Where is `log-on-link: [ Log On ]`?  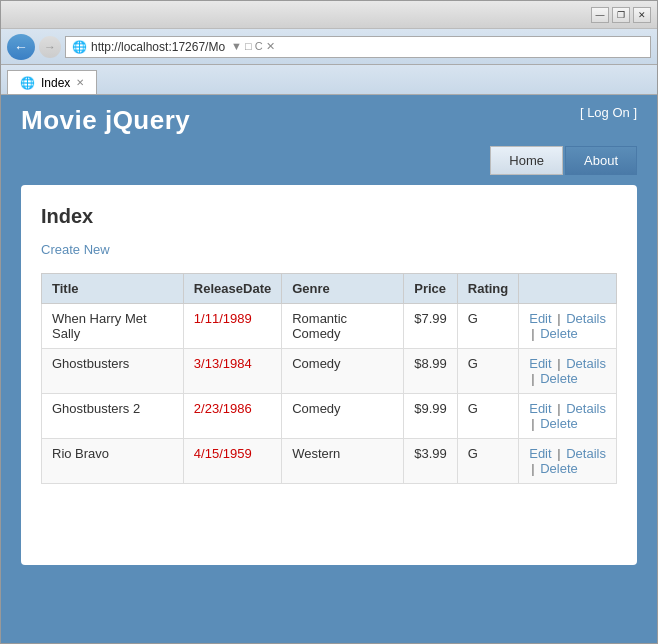 log-on-link: [ Log On ] is located at coordinates (608, 112).